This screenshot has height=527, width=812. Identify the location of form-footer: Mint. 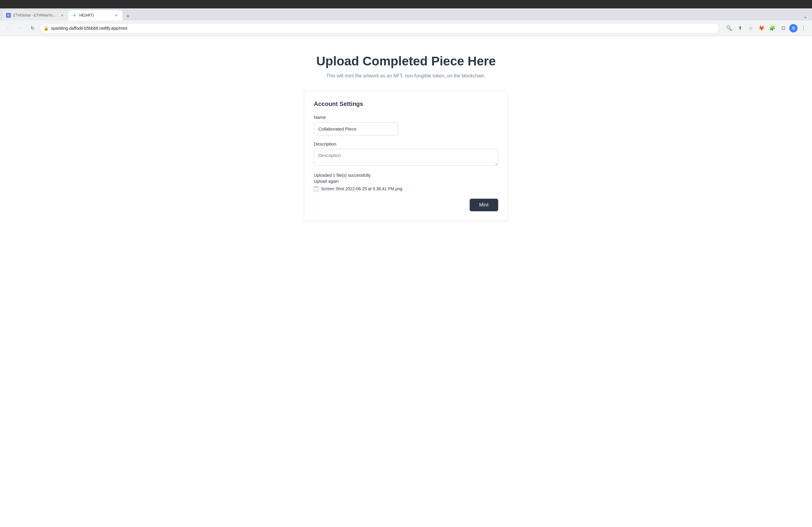
(406, 205).